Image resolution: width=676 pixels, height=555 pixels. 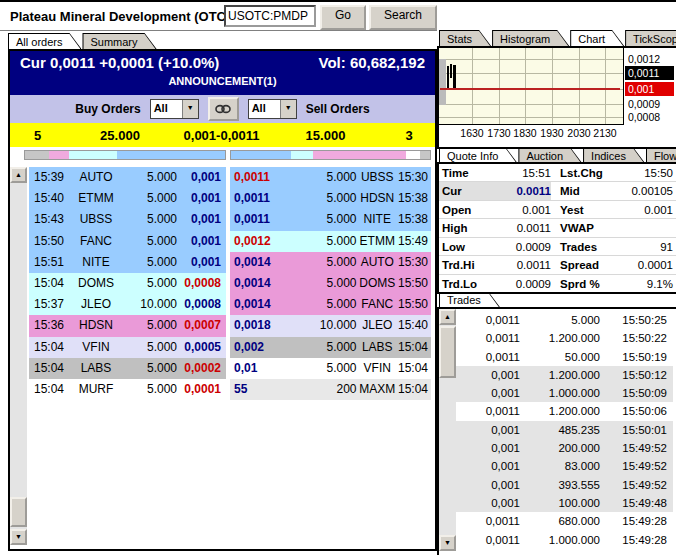 I want to click on trade-row: 0,00111.000.00015:49:28, so click(x=564, y=540).